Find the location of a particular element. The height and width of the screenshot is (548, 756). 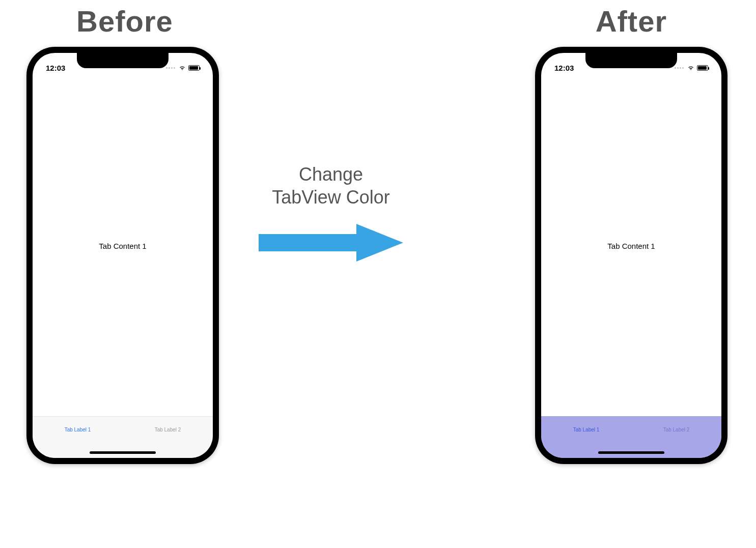

arrow-right-icon is located at coordinates (331, 243).